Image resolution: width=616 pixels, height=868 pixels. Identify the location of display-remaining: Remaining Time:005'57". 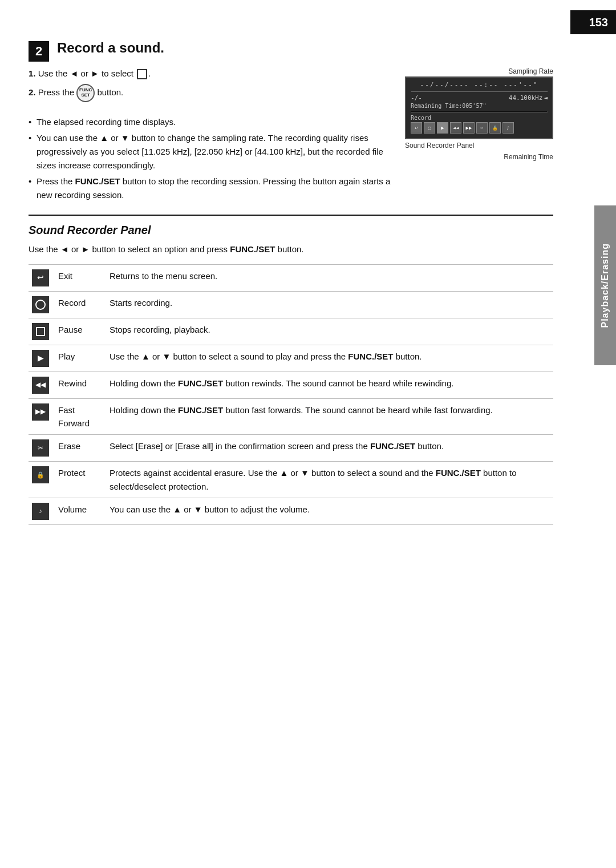
(479, 106).